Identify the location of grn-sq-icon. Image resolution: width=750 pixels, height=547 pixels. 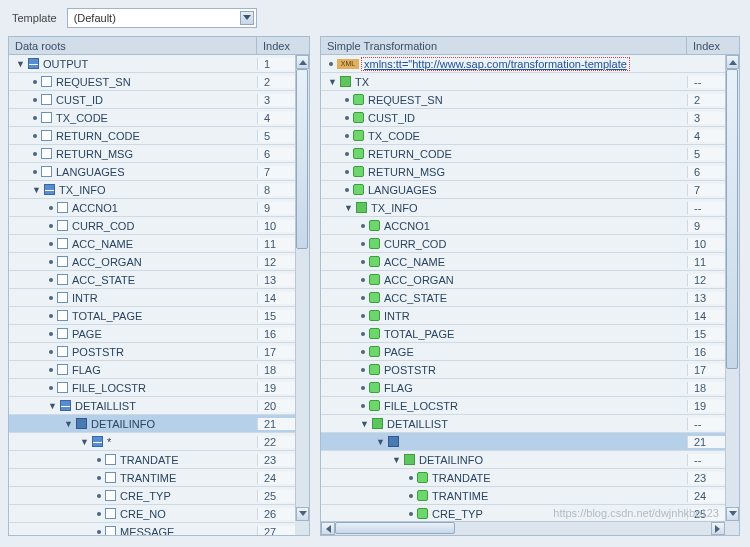
(410, 460).